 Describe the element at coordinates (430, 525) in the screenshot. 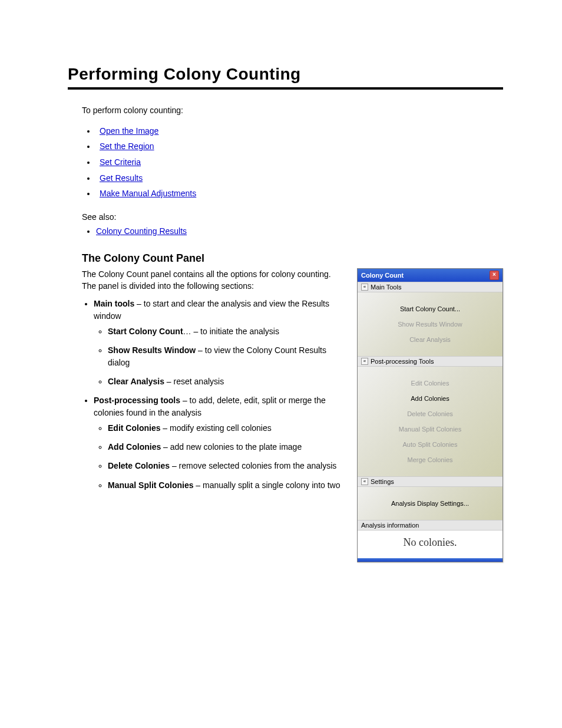

I see `section-head-info: Analysis information` at that location.